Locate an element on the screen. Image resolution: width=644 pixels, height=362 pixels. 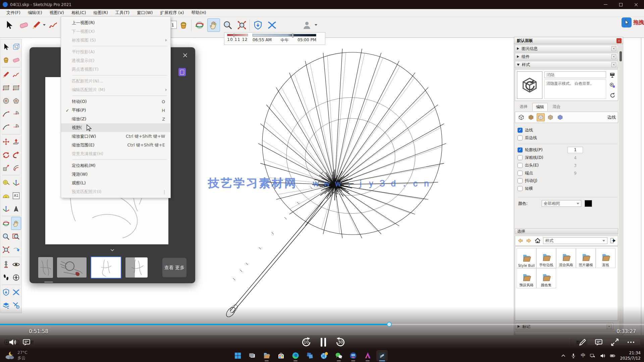
axes-tool is located at coordinates (6, 208).